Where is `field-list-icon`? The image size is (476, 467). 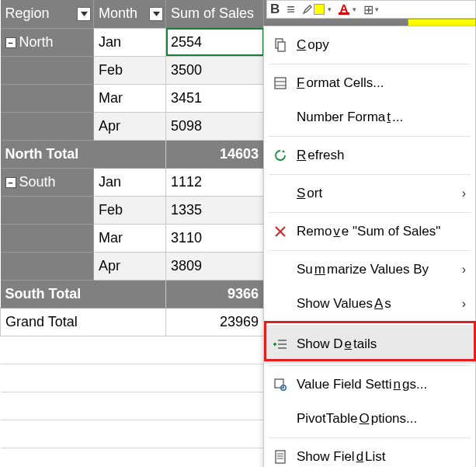 field-list-icon is located at coordinates (280, 457).